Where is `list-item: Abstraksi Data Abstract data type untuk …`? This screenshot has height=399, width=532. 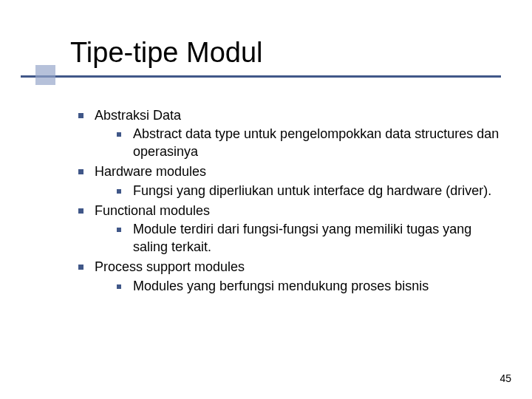 list-item: Abstraksi Data Abstract data type untuk … is located at coordinates (288, 134).